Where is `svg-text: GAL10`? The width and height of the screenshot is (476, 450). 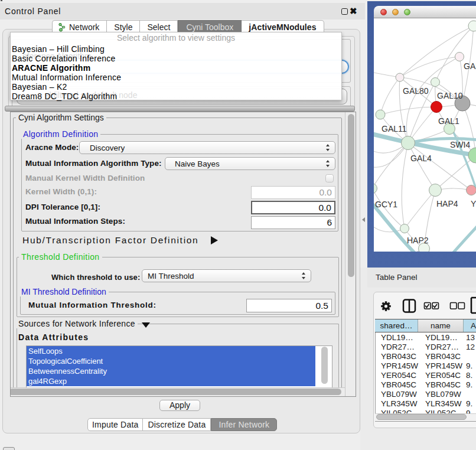 svg-text: GAL10 is located at coordinates (450, 96).